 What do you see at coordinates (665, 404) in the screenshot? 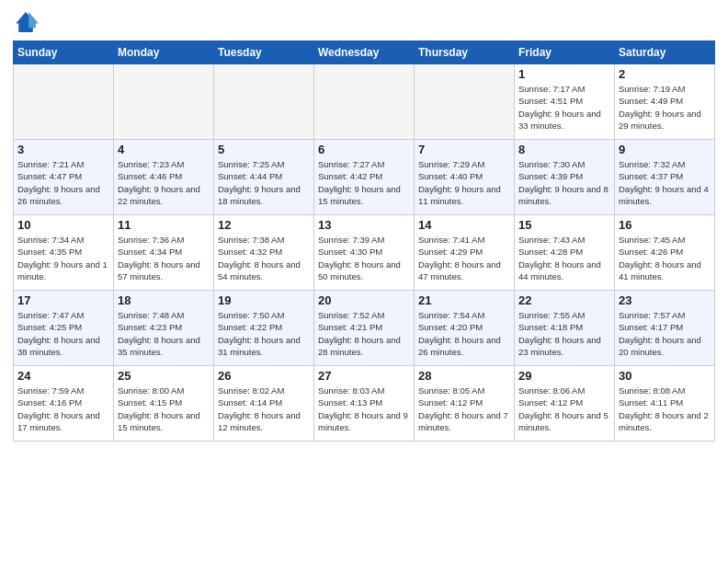
I see `calendar-cell: 30Sunrise: 8:08 AMSunset: 4:11 PMDayligh…` at bounding box center [665, 404].